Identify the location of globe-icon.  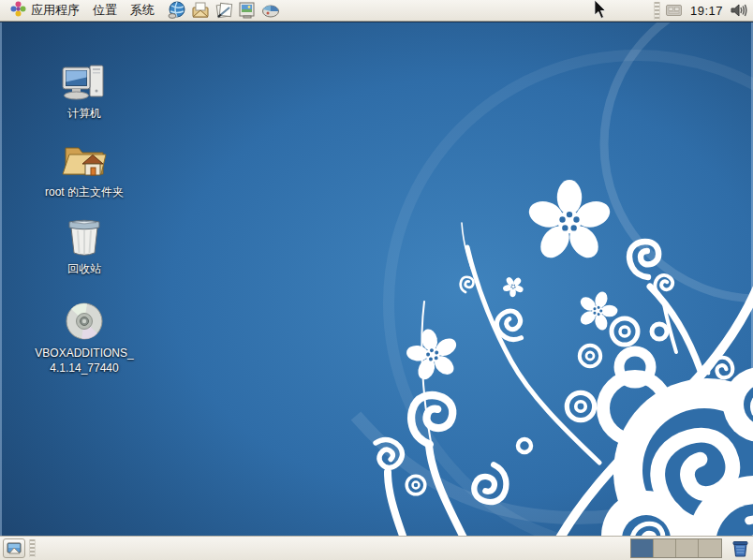
(177, 10).